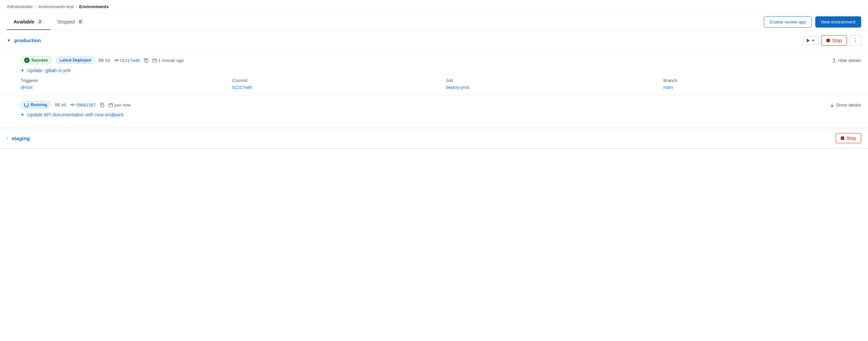 The height and width of the screenshot is (341, 868). What do you see at coordinates (28, 40) in the screenshot?
I see `env-name-production: production` at bounding box center [28, 40].